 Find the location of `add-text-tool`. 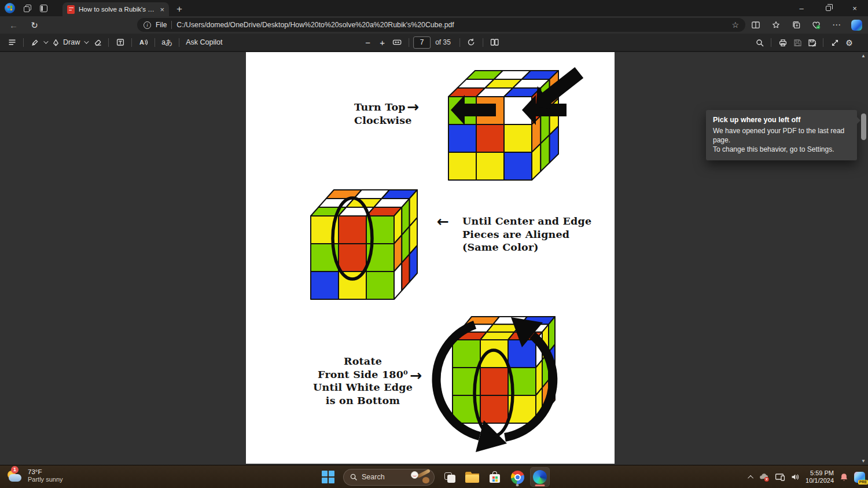

add-text-tool is located at coordinates (120, 43).